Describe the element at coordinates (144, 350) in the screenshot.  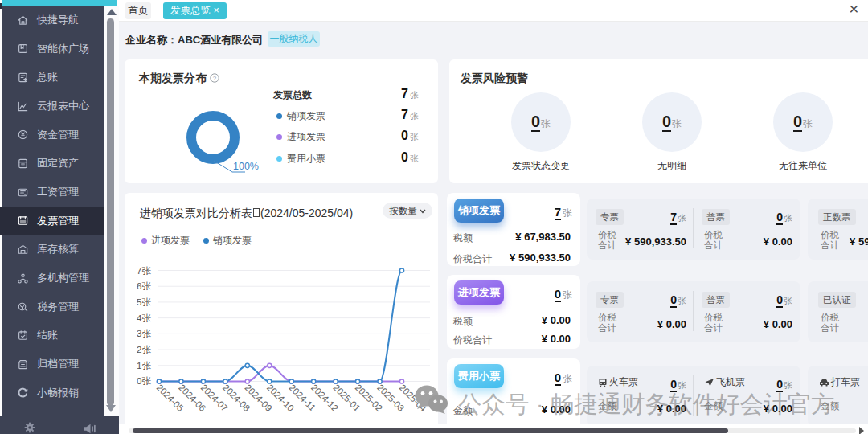
I see `svg-text: 2张` at that location.